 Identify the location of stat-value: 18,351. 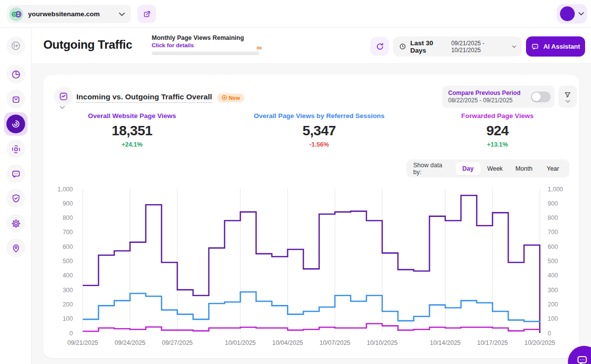
(132, 131).